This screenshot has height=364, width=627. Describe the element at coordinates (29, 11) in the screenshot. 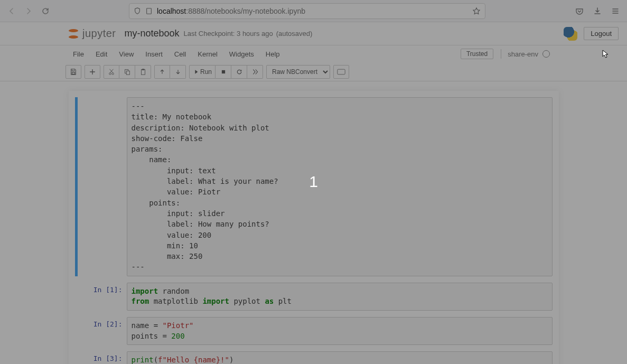

I see `forward-button` at that location.